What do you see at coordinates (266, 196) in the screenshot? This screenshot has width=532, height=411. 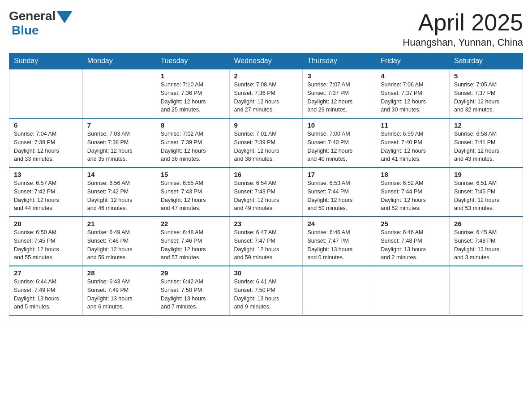 I see `day-info: Sunrise: 6:54 AMSunset: 7:43 PMDaylight:…` at bounding box center [266, 196].